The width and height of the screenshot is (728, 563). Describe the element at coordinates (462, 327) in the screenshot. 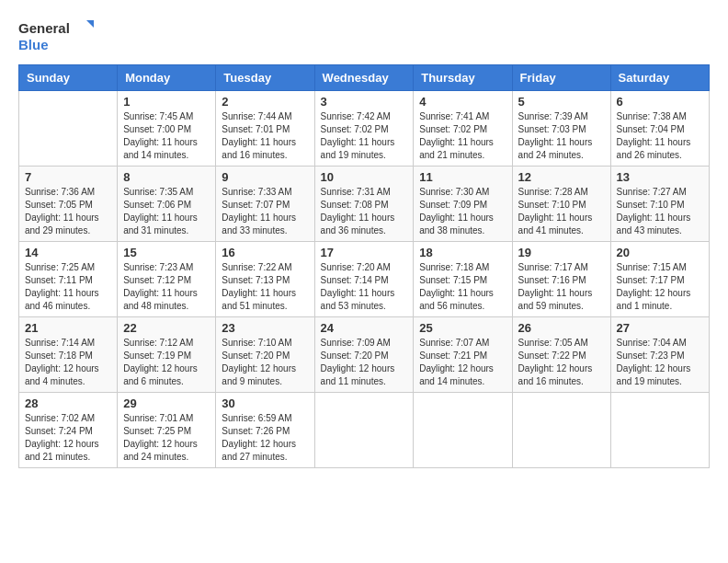

I see `day-number: 25` at that location.